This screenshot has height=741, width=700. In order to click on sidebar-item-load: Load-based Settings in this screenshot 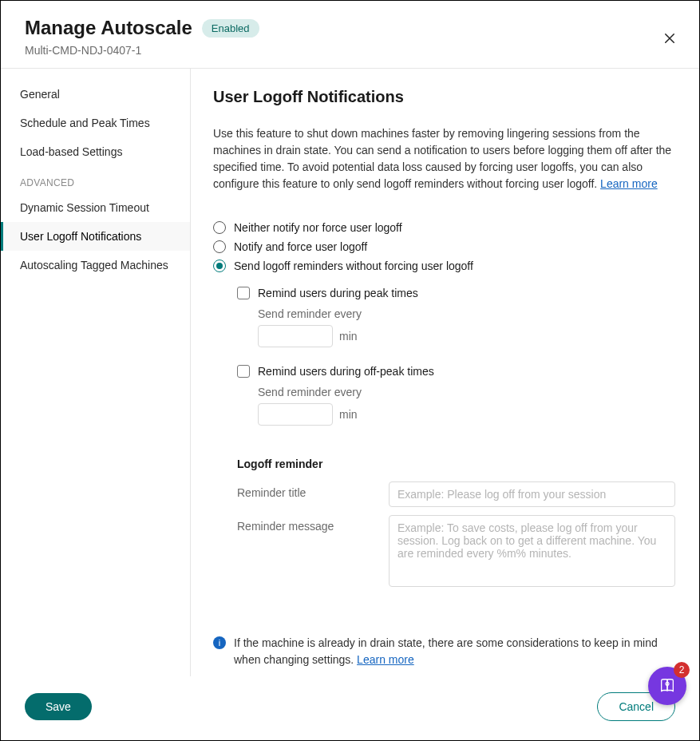, I will do `click(96, 152)`.